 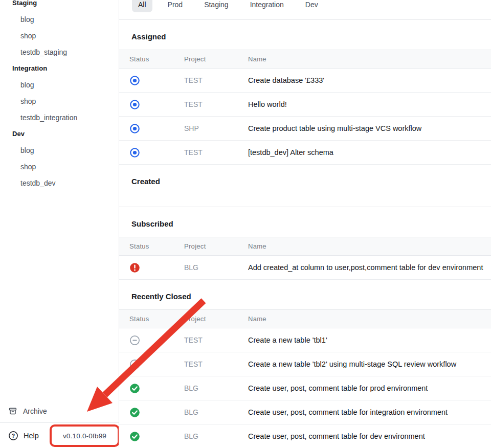 I want to click on issue-row: TEST Hello world!, so click(x=305, y=104).